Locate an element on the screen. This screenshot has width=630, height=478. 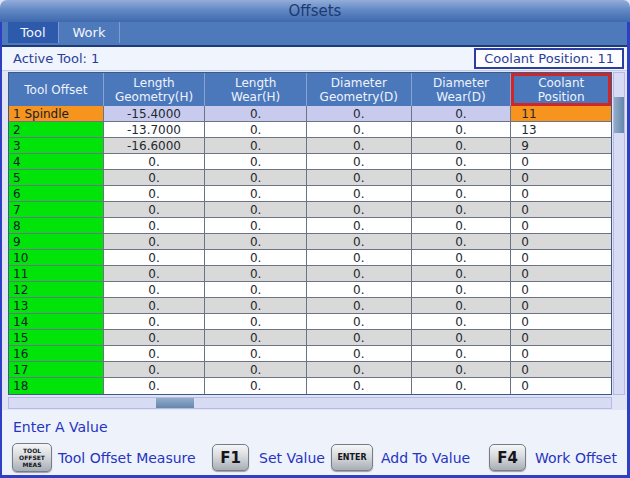
vertical-scrollbar is located at coordinates (619, 234).